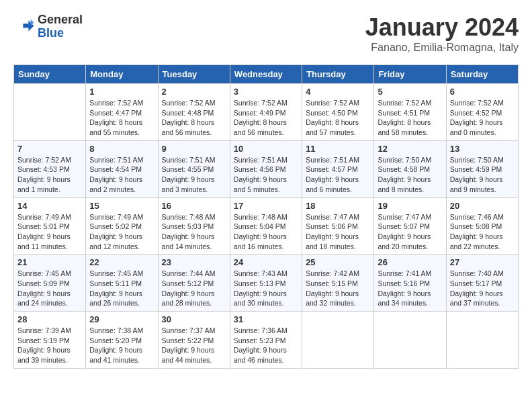 Image resolution: width=532 pixels, height=411 pixels. I want to click on calendar-day-cell: 31Sunrise: 7:36 AM Sunset: 5:23 PM Dayli…, so click(266, 340).